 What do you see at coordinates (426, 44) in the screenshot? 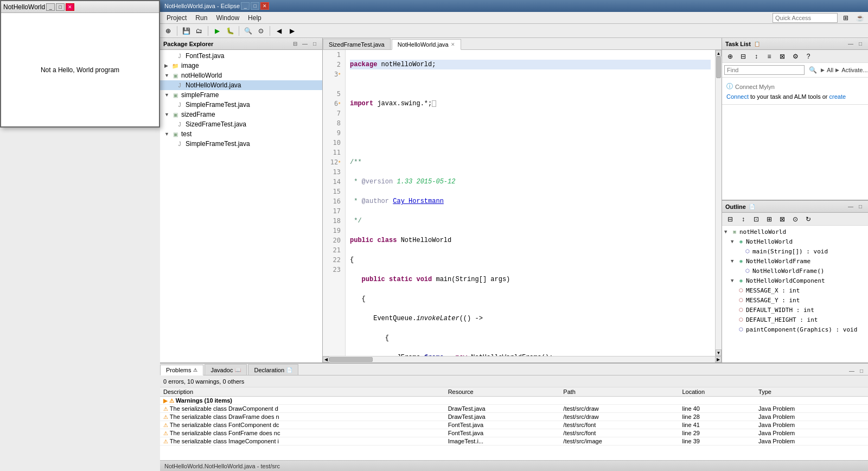
I see `tab-nothelloworld: NotHelloWorld.java ✕` at bounding box center [426, 44].